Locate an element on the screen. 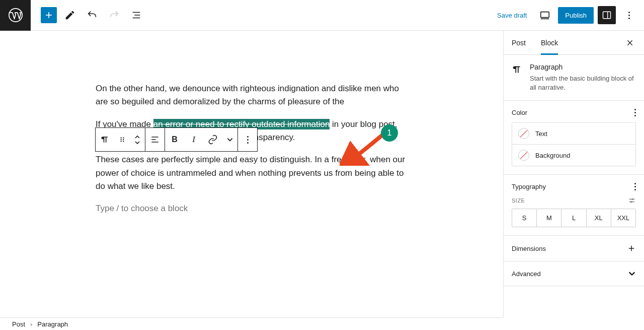 The height and width of the screenshot is (330, 644). size-option-s: S is located at coordinates (524, 218).